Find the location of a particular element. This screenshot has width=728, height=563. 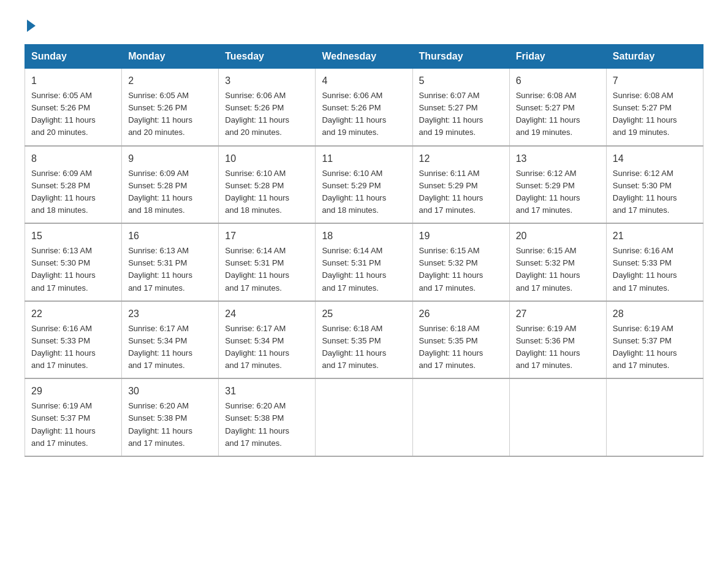

calendar-cell: 1Sunrise: 6:05 AMSunset: 5:26 PMDaylight… is located at coordinates (74, 107).